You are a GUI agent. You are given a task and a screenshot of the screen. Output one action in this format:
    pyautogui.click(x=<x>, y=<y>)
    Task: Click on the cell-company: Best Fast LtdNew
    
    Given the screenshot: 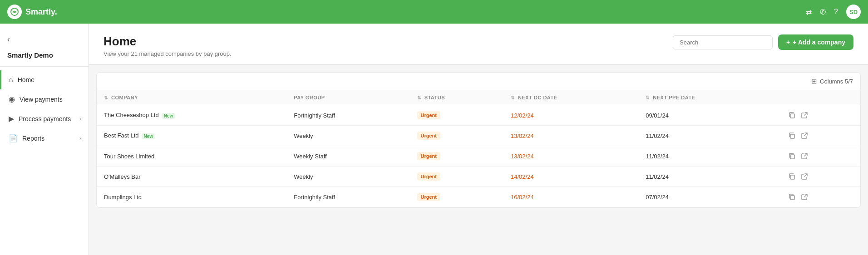 What is the action you would take?
    pyautogui.click(x=192, y=136)
    